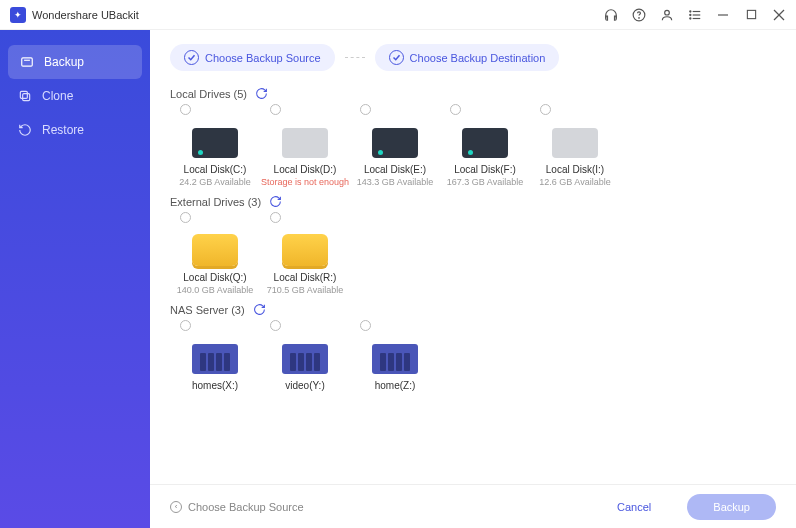  What do you see at coordinates (485, 146) in the screenshot?
I see `drive-item: Local Disk(F:) 167.3 GB Available` at bounding box center [485, 146].